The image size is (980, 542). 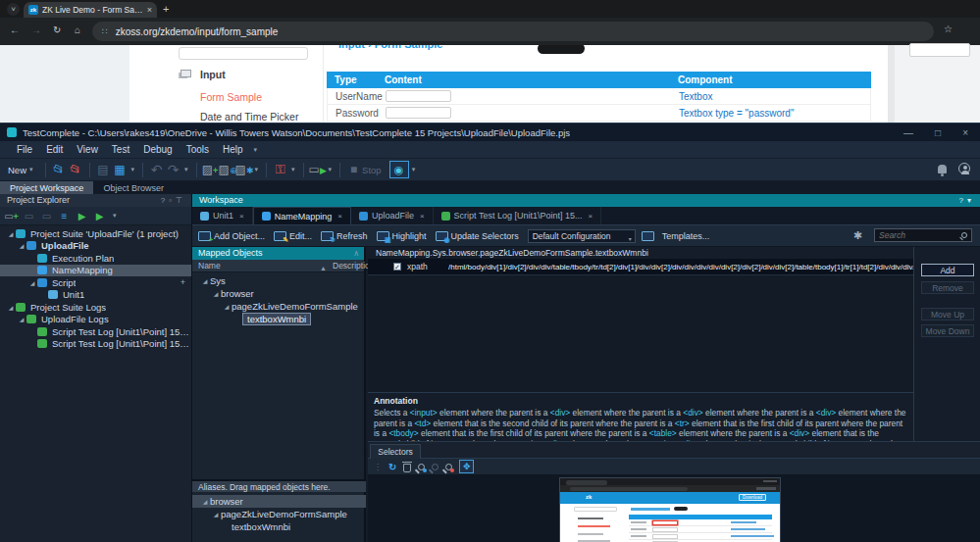 I want to click on new-item-icon: ▭, so click(x=29, y=216).